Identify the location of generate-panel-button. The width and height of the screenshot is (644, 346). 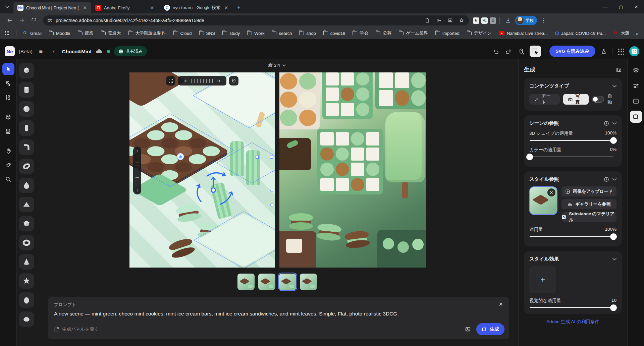
(636, 117).